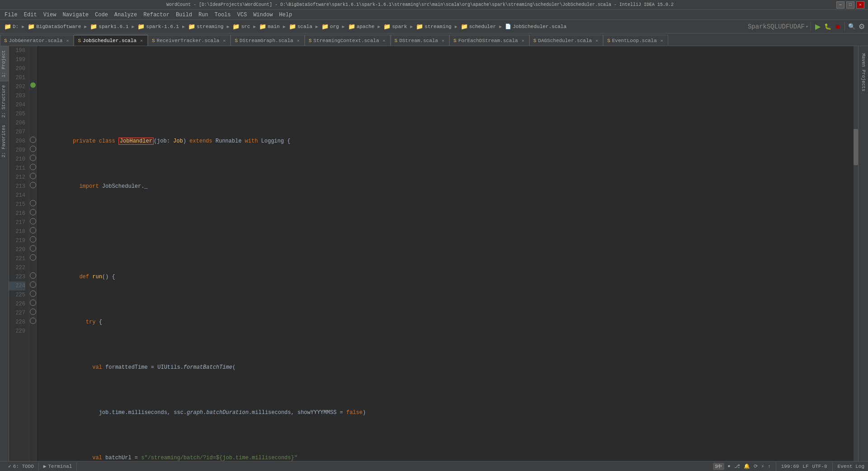 This screenshot has width=868, height=471. I want to click on menu-analyze: Analyze, so click(126, 15).